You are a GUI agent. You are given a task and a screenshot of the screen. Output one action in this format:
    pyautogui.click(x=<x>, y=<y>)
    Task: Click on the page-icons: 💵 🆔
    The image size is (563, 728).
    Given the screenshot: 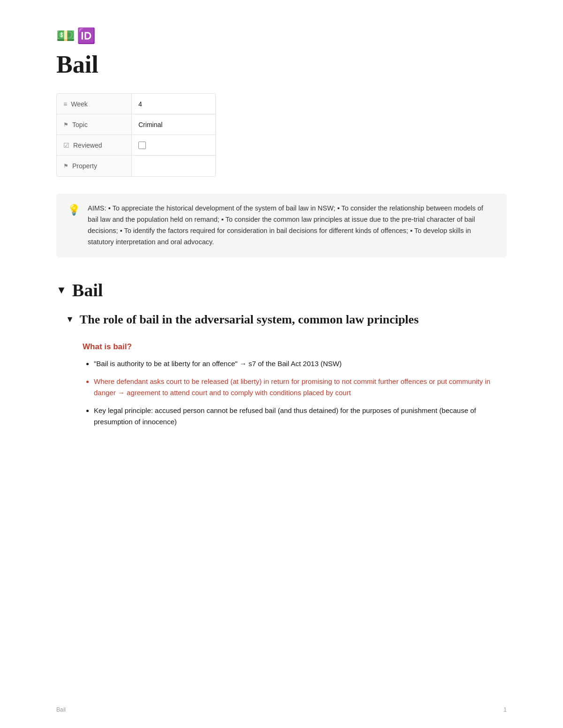 What is the action you would take?
    pyautogui.click(x=282, y=36)
    